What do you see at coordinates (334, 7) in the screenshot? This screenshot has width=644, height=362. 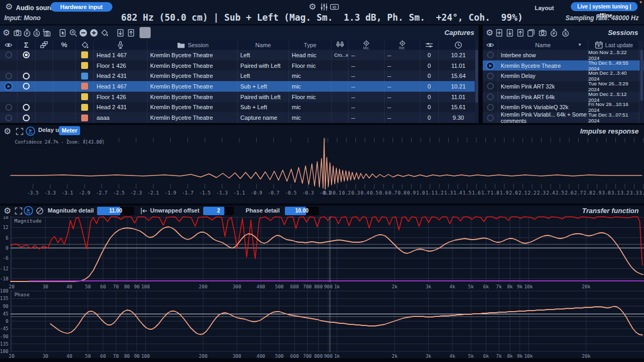 I see `io-icon: IO` at bounding box center [334, 7].